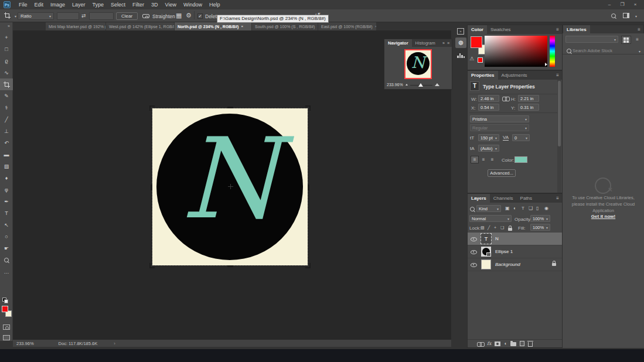 The image size is (644, 362). What do you see at coordinates (537, 209) in the screenshot?
I see `filter-smart-objects-icon: ▯` at bounding box center [537, 209].